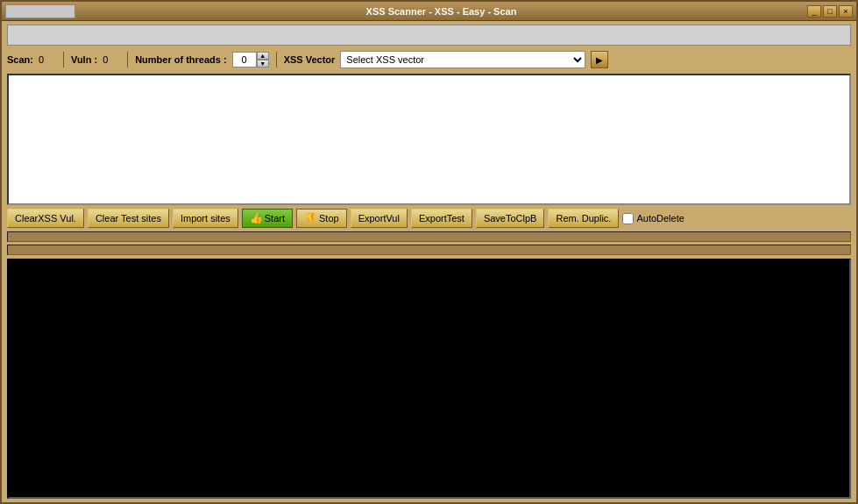 This screenshot has width=858, height=504. What do you see at coordinates (510, 218) in the screenshot?
I see `save-clip-button: SaveToClpB` at bounding box center [510, 218].